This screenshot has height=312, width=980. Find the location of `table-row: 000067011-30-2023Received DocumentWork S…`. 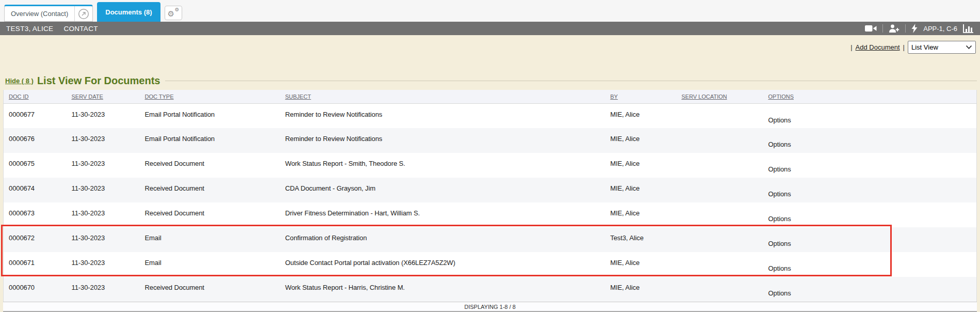

table-row: 000067011-30-2023Received DocumentWork S… is located at coordinates (490, 289).